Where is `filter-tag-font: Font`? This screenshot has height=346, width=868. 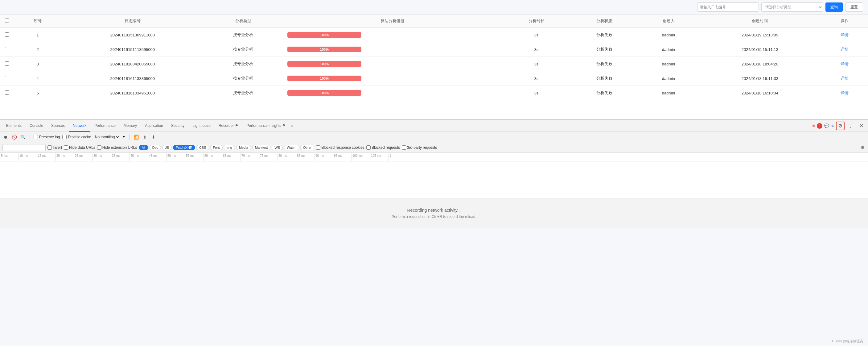 filter-tag-font: Font is located at coordinates (216, 148).